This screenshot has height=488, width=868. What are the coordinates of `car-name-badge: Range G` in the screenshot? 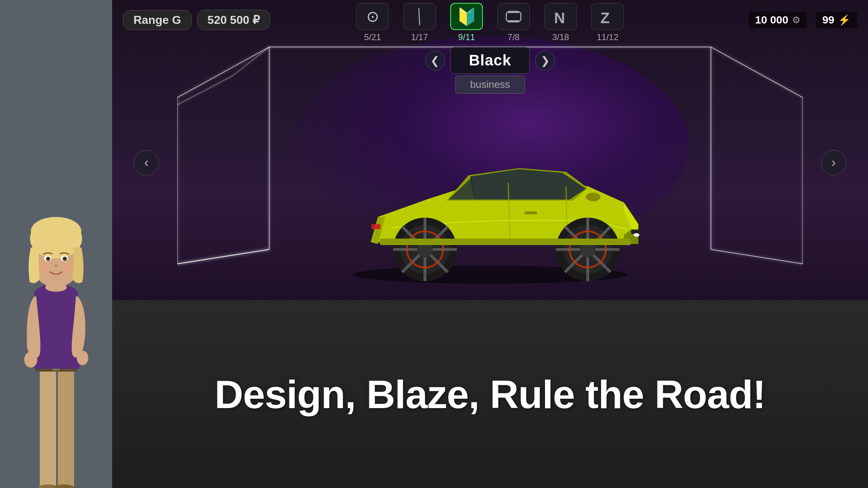 It's located at (157, 20).